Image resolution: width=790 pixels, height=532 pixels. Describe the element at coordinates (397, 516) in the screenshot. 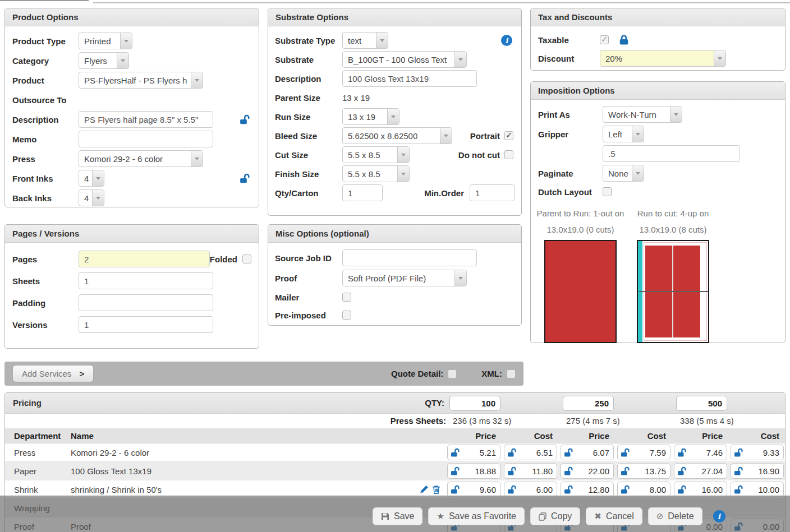

I see `save-button: Save` at that location.